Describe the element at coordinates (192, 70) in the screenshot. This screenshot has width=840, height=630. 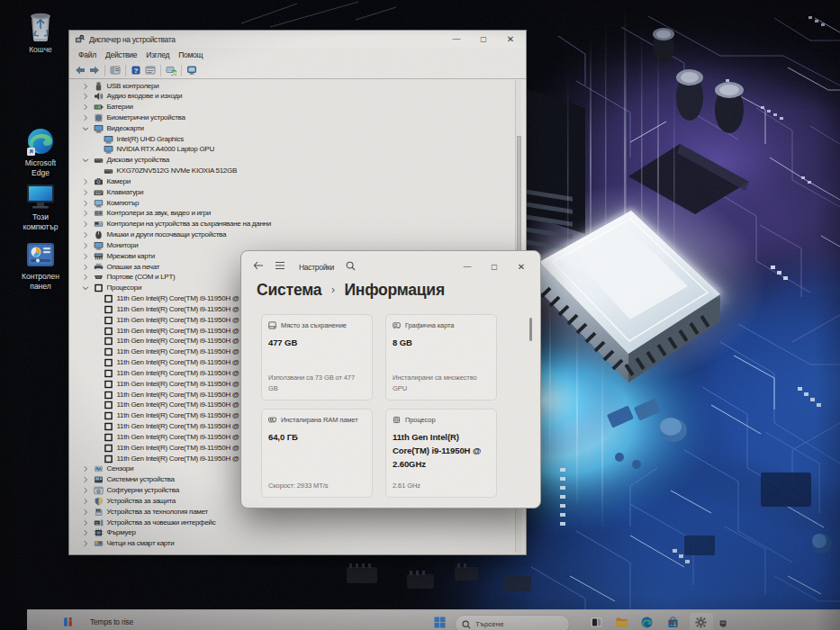
I see `computer-monitor-icon` at that location.